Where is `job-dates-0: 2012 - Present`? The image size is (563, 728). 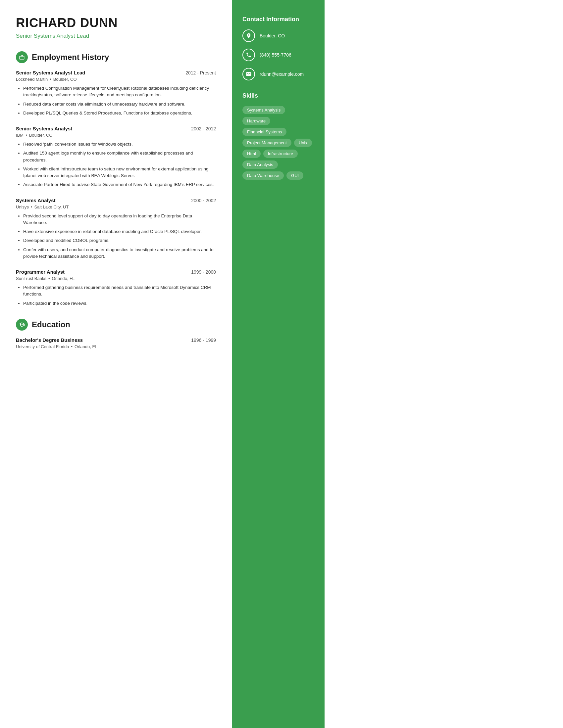 job-dates-0: 2012 - Present is located at coordinates (201, 73).